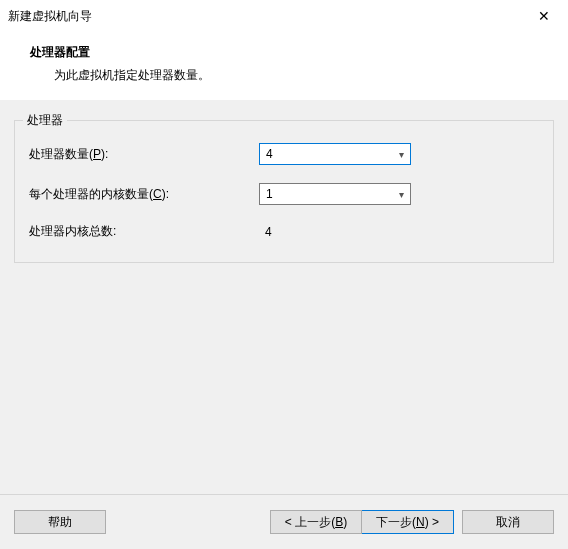 Image resolution: width=568 pixels, height=549 pixels. What do you see at coordinates (284, 66) in the screenshot?
I see `wizard-header: 处理器配置 为此虚拟机指定处理器数量。` at bounding box center [284, 66].